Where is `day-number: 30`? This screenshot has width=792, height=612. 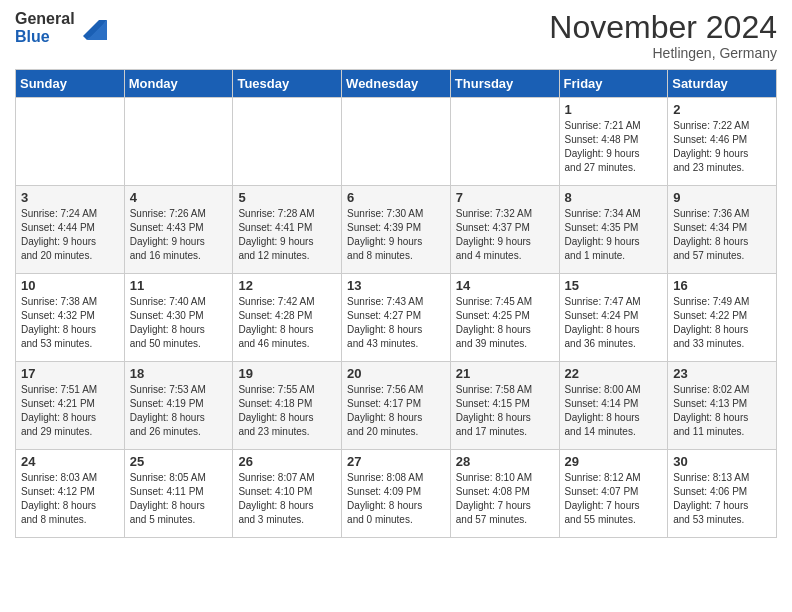
day-number: 30 is located at coordinates (722, 462).